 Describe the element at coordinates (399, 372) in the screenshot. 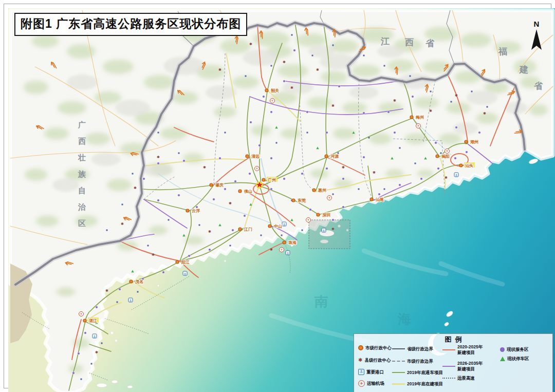

I see `opened-2019-sample` at that location.